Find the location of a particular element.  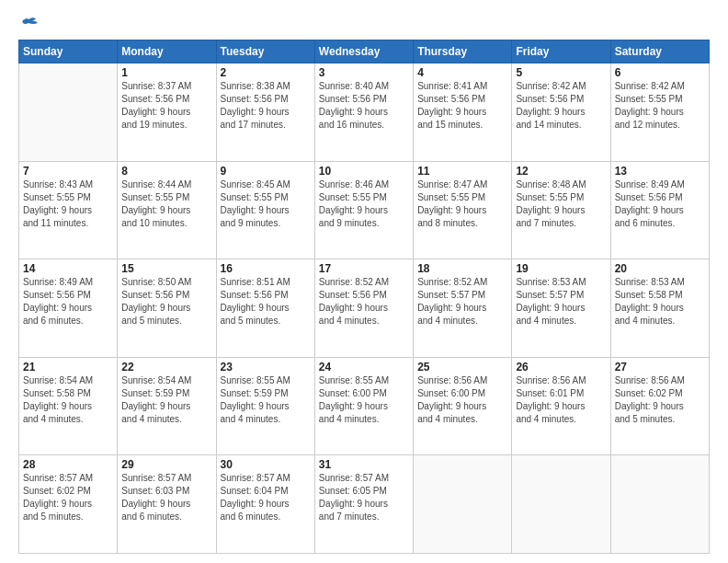

day-cell: 3Sunrise: 8:40 AMSunset: 5:56 PMDaylight… is located at coordinates (364, 112).